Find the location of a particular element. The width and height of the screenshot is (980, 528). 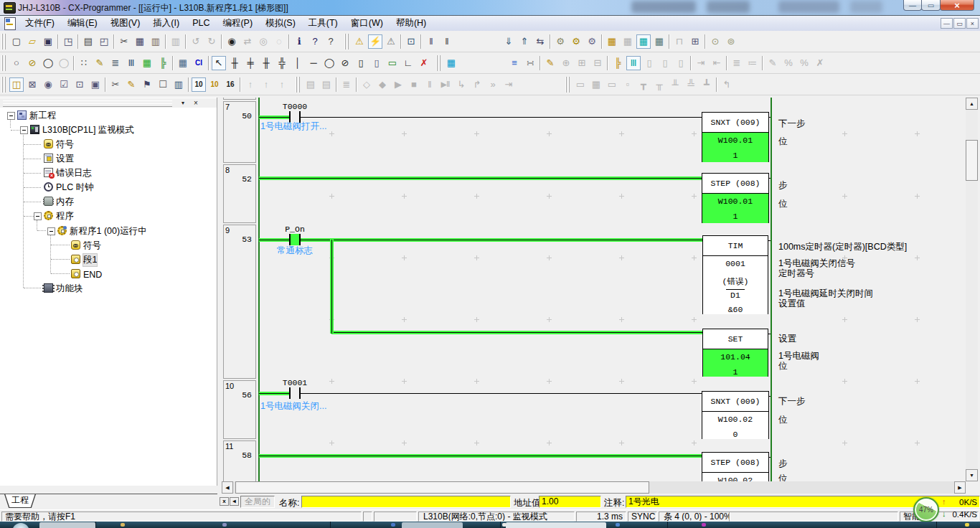

symbol-tree-icon: ╠ is located at coordinates (163, 63).